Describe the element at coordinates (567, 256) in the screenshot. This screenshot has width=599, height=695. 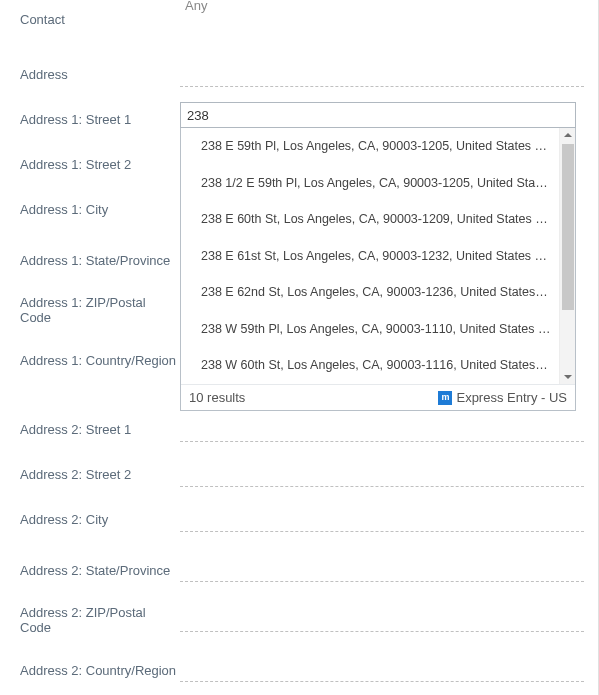
I see `suggestions-scrollbar` at that location.